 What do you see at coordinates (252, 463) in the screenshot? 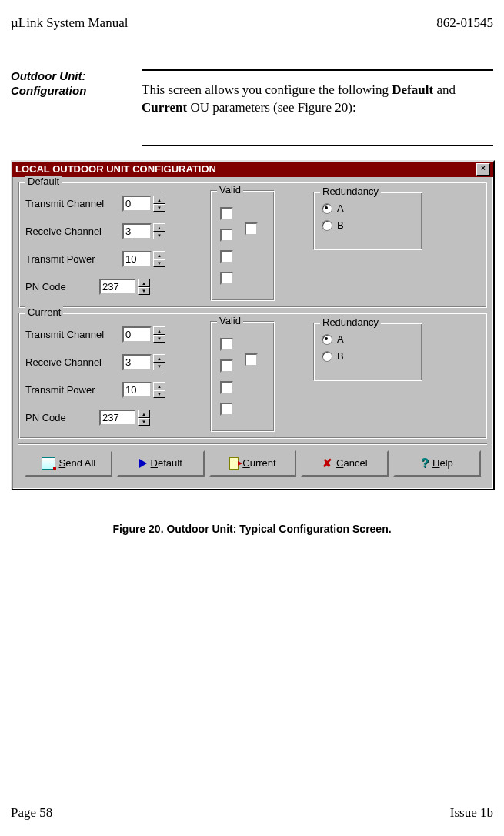
I see `dialog-button-bar: Send All Default Current ✘ Cancel ? Help` at bounding box center [252, 463].